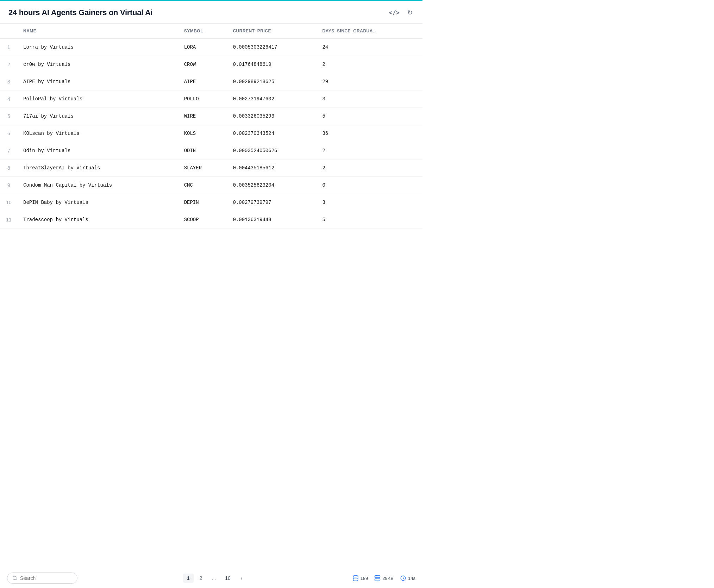 The image size is (714, 588). Describe the element at coordinates (403, 578) in the screenshot. I see `timer-icon` at that location.